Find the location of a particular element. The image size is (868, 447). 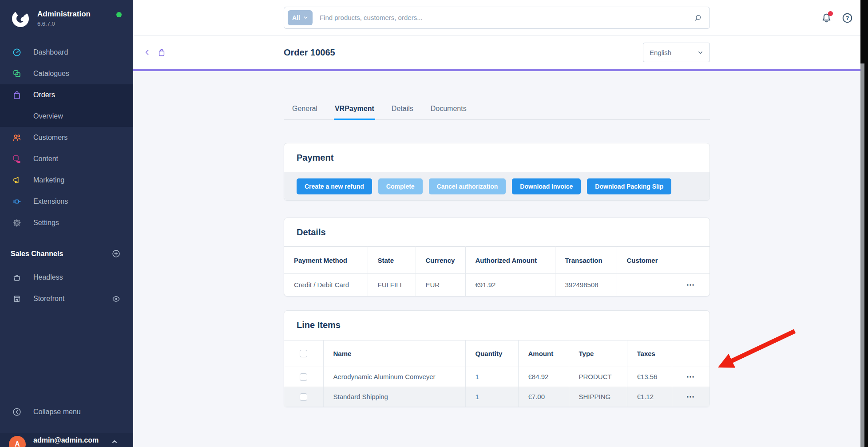

cell-amount: €7.00 is located at coordinates (543, 397).